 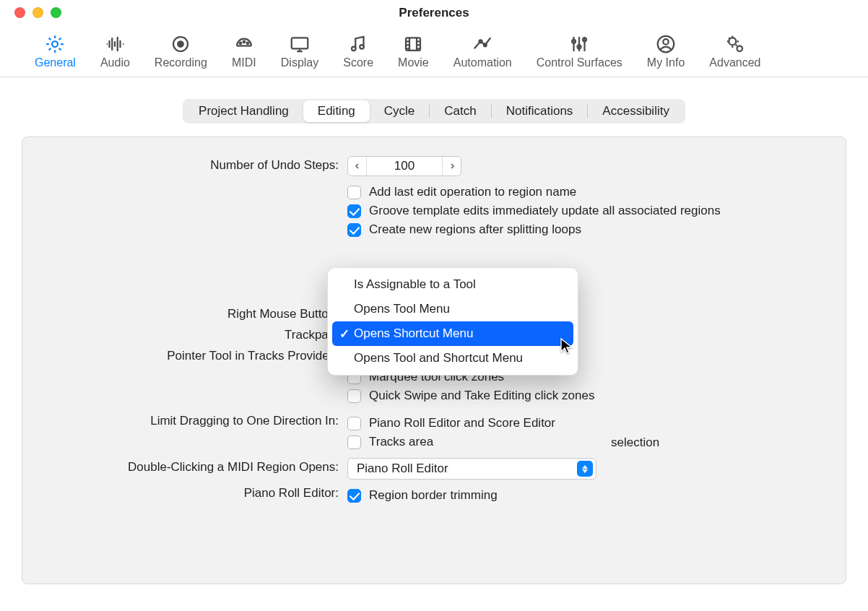 What do you see at coordinates (433, 495) in the screenshot?
I see `checkbox-label: Region border trimming` at bounding box center [433, 495].